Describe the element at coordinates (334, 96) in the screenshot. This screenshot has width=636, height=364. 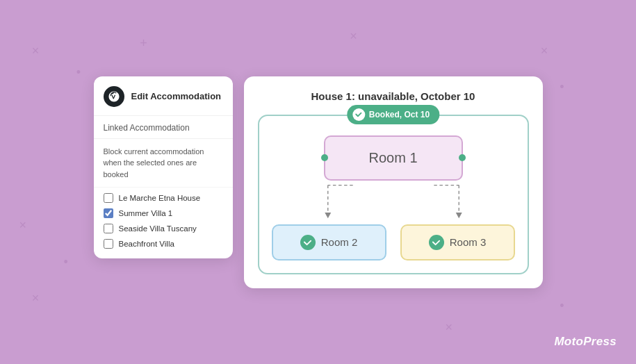
I see `diagram-title-bold: House 1:` at that location.